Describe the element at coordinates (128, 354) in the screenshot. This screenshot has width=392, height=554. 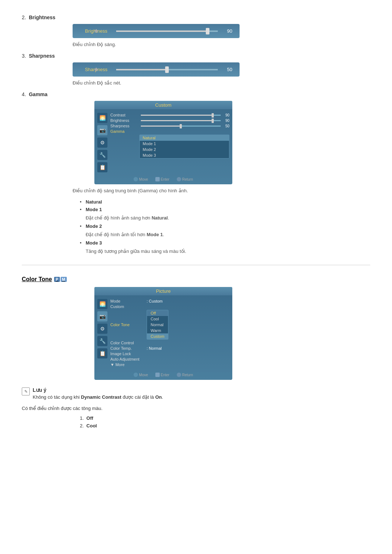
I see `pic-imagelock-label: Image Lock` at that location.